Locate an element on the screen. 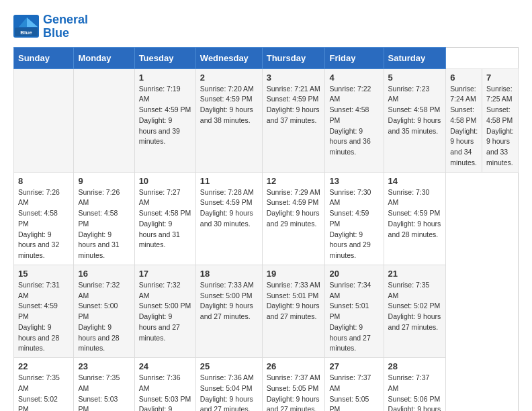 This screenshot has width=532, height=411. day-number: 18 is located at coordinates (229, 274).